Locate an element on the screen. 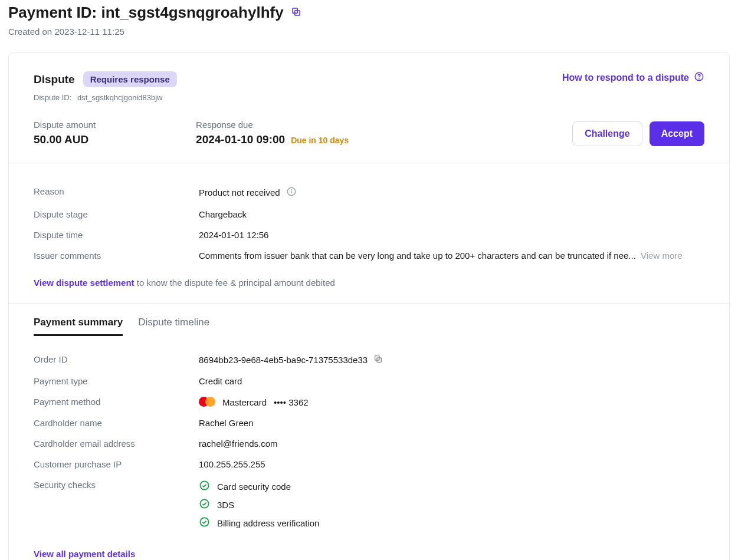  created-on: Created on 2023-12-11 11:25 is located at coordinates (369, 32).